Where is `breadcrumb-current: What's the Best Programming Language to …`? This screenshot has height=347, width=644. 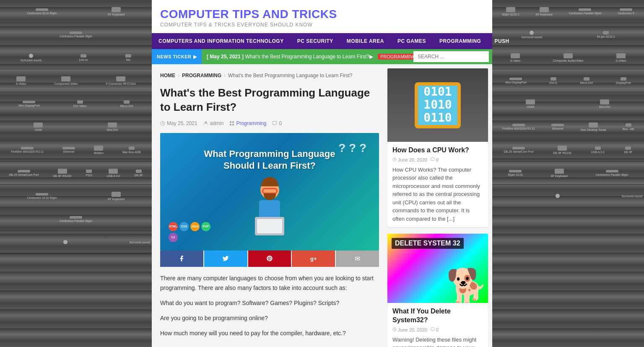
breadcrumb-current: What's the Best Programming Language to … is located at coordinates (290, 76).